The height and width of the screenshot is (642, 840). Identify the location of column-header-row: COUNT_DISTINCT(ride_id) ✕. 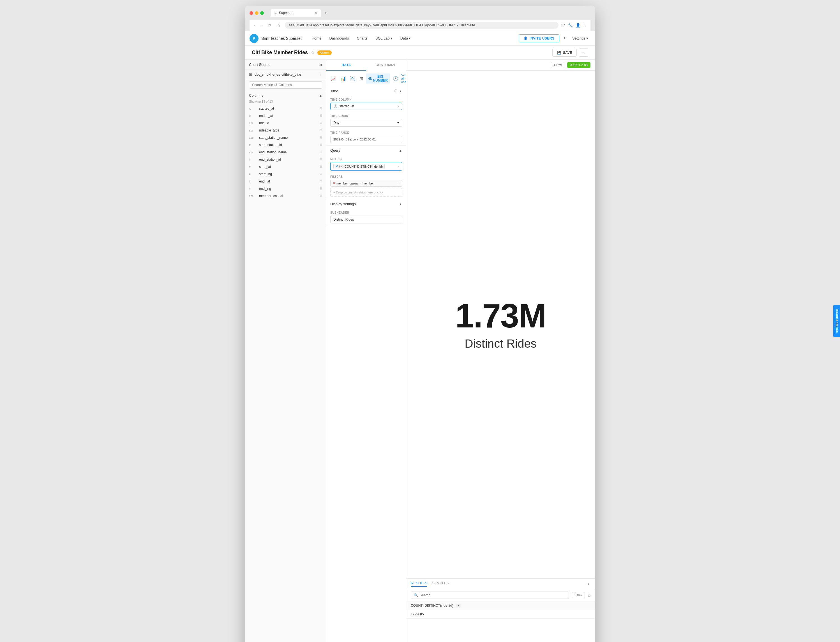
(501, 606).